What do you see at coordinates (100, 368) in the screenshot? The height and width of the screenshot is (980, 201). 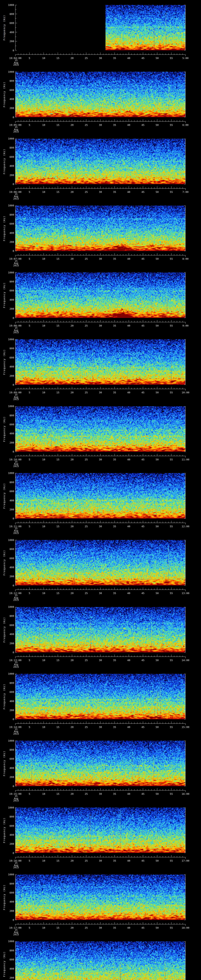 I see `spectrogram-panel-190900: Frequency (Hz) 15Aug2015 100080060040020…` at bounding box center [100, 368].